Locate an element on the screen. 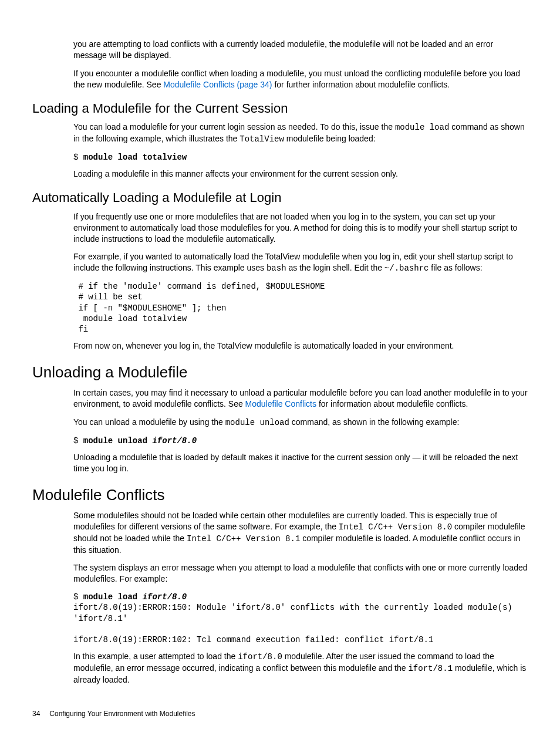  unloading-p2a: You can unload a modulefile by using the is located at coordinates (149, 422).